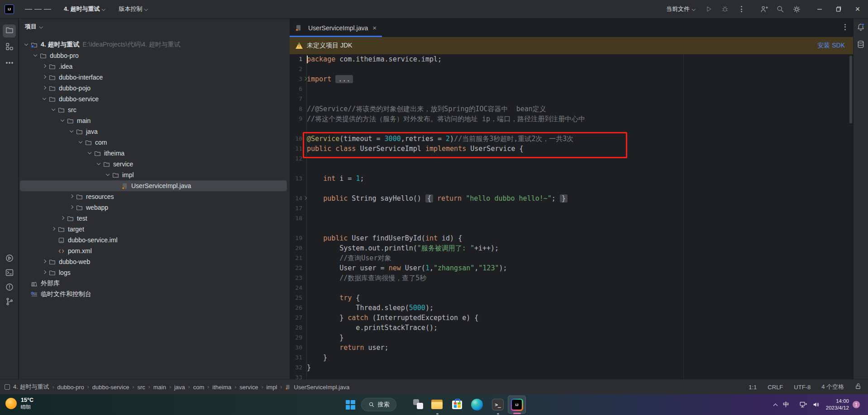 The width and height of the screenshot is (868, 415). I want to click on clock-widget: 14:00 2023/4/12, so click(836, 405).